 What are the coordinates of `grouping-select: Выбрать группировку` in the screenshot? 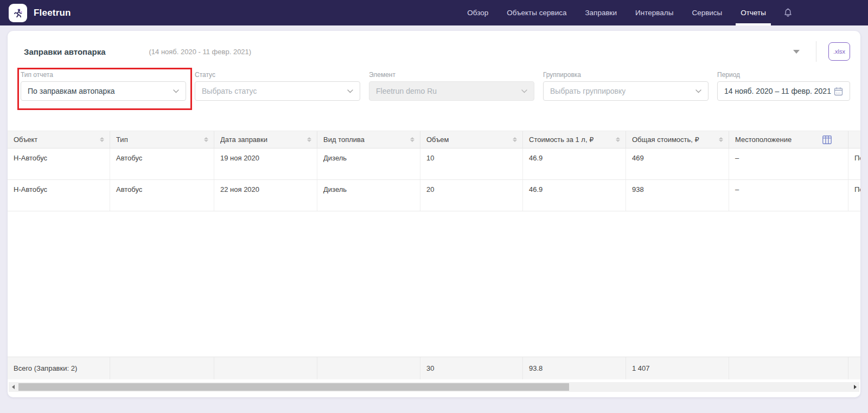 It's located at (626, 91).